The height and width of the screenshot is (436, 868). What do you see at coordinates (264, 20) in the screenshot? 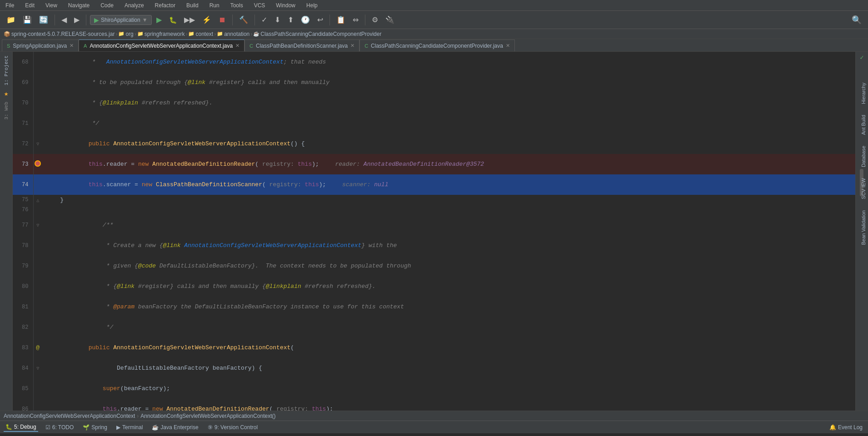
I see `checkin-button: ✓` at bounding box center [264, 20].